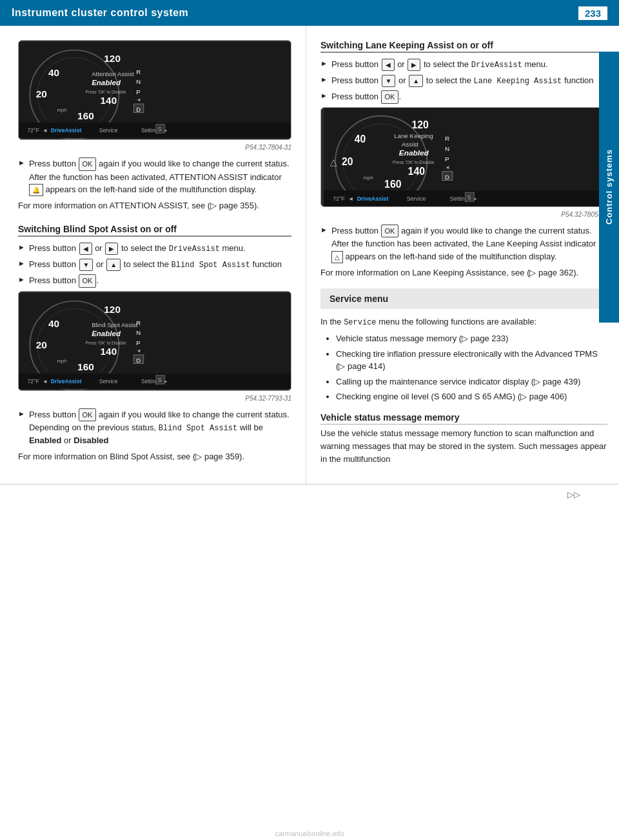 Image resolution: width=619 pixels, height=840 pixels. Describe the element at coordinates (390, 231) in the screenshot. I see `ok-button-label-5: OK` at that location.